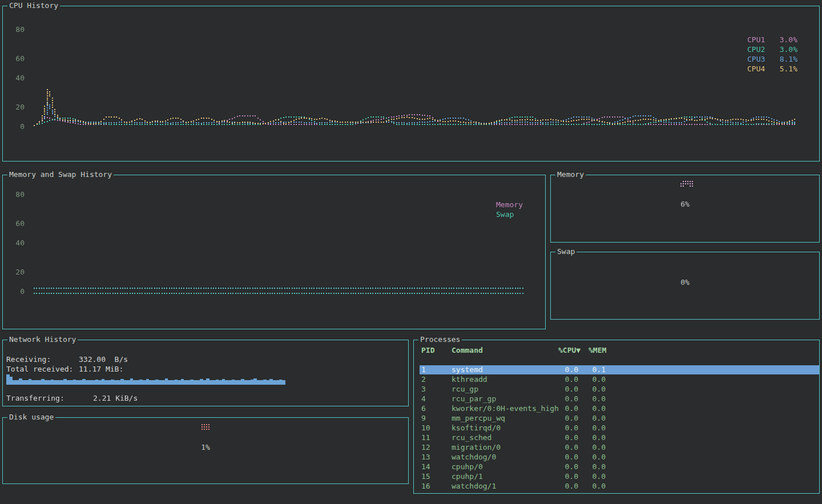 The height and width of the screenshot is (504, 822). Describe the element at coordinates (472, 438) in the screenshot. I see `process-command: rcu_sched` at that location.